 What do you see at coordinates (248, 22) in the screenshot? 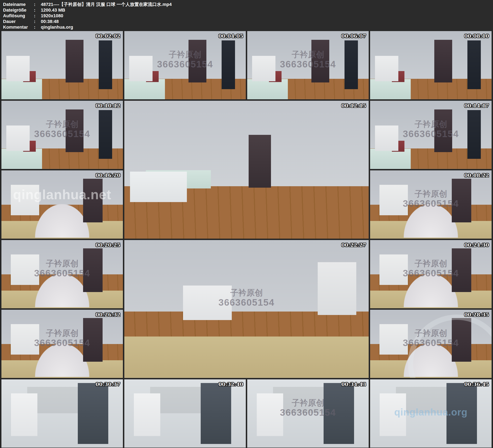
I see `file-info-row: Dauer : 00:38:48` at bounding box center [248, 22].